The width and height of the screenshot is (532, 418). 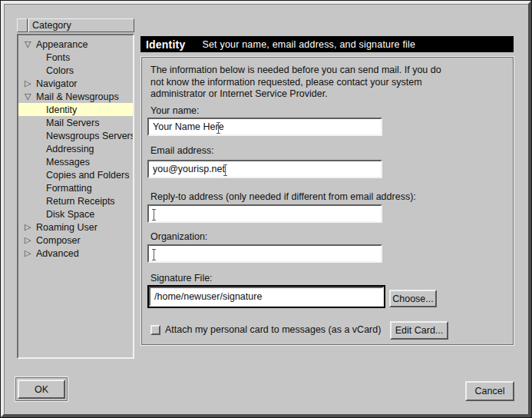 I want to click on sidebar-item-label: Copies and Folders, so click(x=88, y=175).